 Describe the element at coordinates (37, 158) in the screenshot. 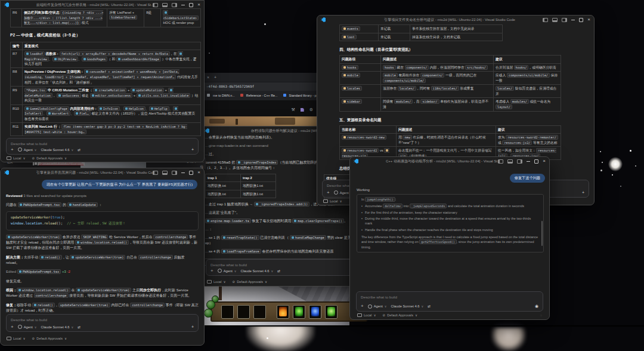

I see `chat-footer: Local∨ ⊘Default Approvals∨` at that location.